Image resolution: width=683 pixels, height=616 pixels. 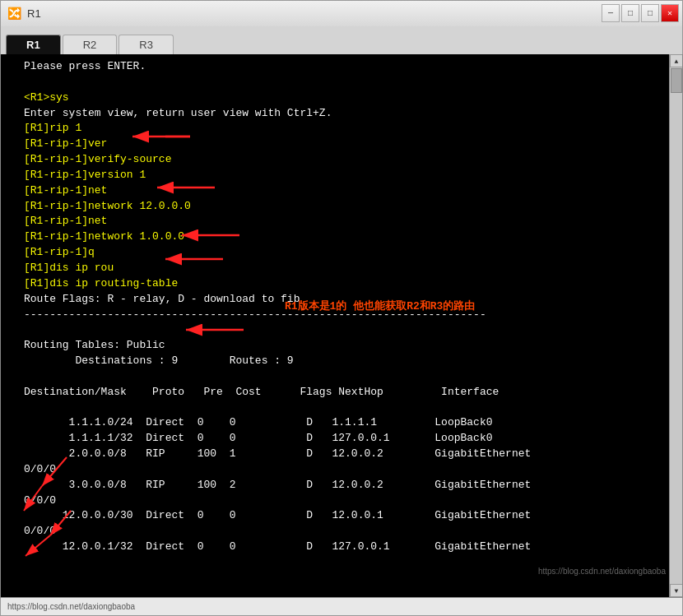 I want to click on title-bar: 🔀 R1 ─ □ □ ✕, so click(x=342, y=13).